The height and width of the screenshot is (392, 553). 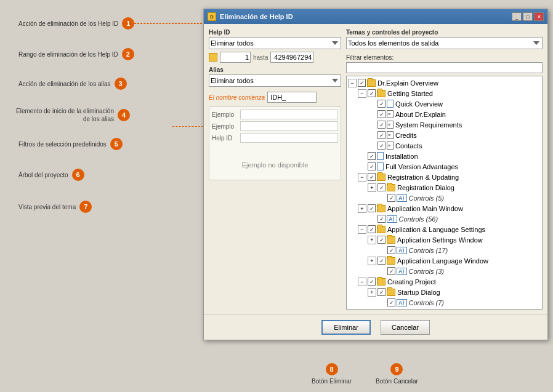 What do you see at coordinates (427, 310) in the screenshot?
I see `tree-label-createnew: Creating New Project` at bounding box center [427, 310].